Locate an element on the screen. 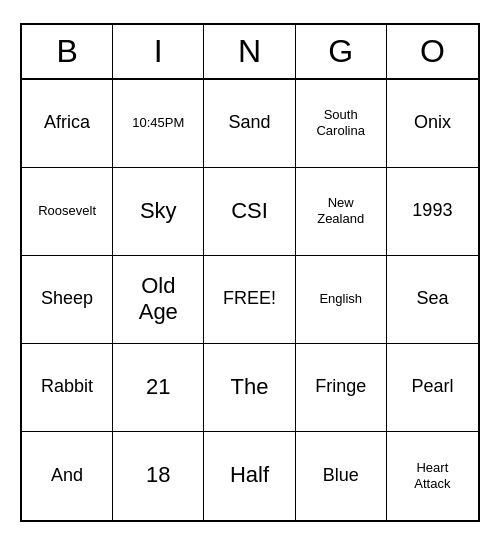 The height and width of the screenshot is (544, 500). header-letter-O: O is located at coordinates (432, 52).